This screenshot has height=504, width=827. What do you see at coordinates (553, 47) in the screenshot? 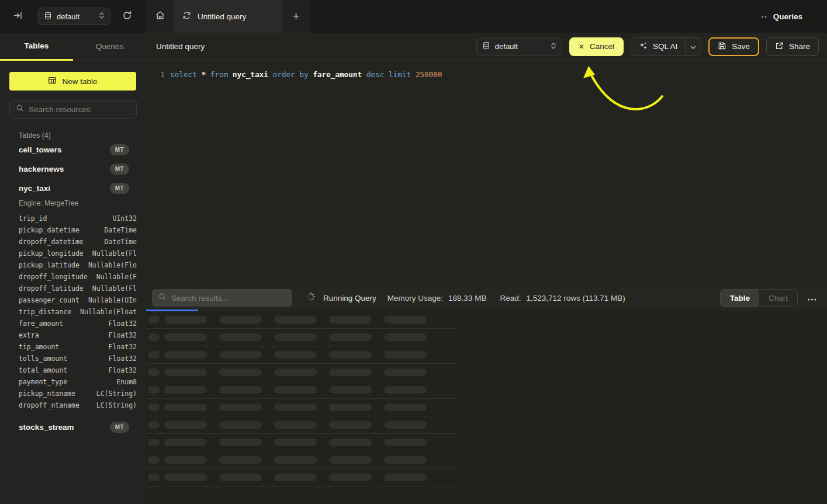
I see `chevron-up-down-icon` at bounding box center [553, 47].